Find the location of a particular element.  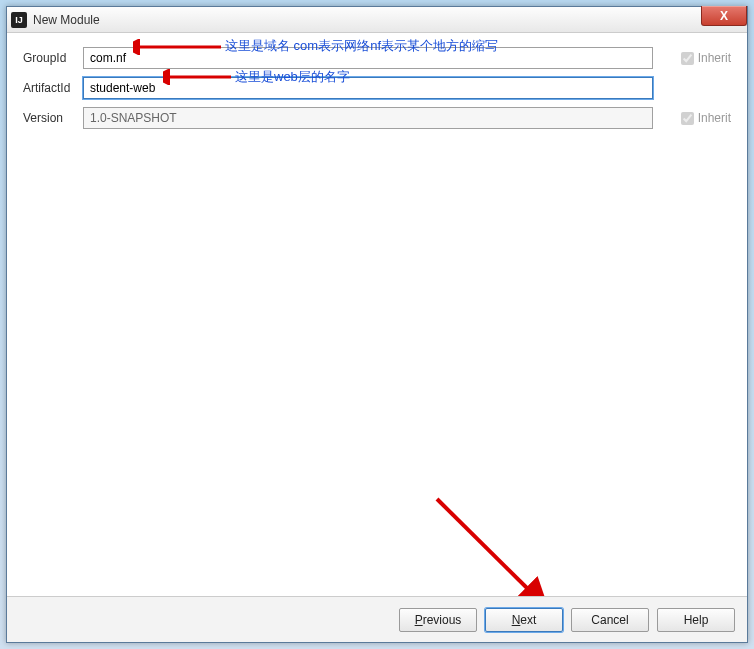

titlebar: IJ New Module X is located at coordinates (377, 20).